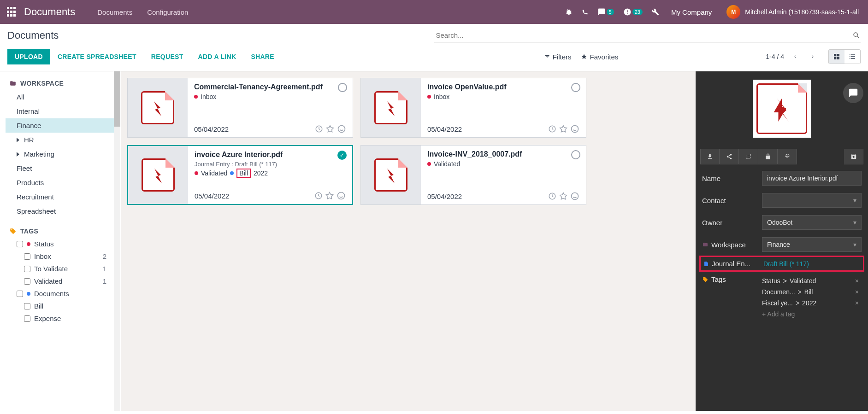 The height and width of the screenshot is (414, 868). What do you see at coordinates (600, 57) in the screenshot?
I see `favorites-button: Favorites` at bounding box center [600, 57].